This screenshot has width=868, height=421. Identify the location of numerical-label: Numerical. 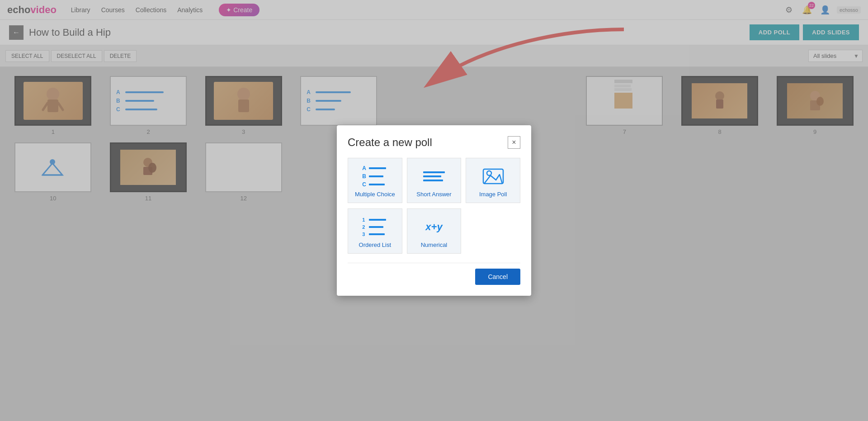
(434, 245).